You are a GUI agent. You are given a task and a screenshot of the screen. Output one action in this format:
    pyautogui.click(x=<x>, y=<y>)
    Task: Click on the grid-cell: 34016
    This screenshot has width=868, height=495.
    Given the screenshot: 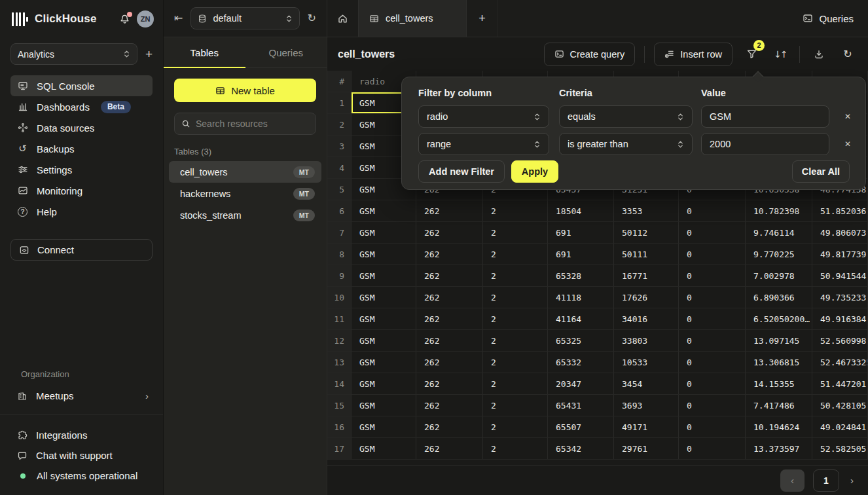 What is the action you would take?
    pyautogui.click(x=647, y=320)
    